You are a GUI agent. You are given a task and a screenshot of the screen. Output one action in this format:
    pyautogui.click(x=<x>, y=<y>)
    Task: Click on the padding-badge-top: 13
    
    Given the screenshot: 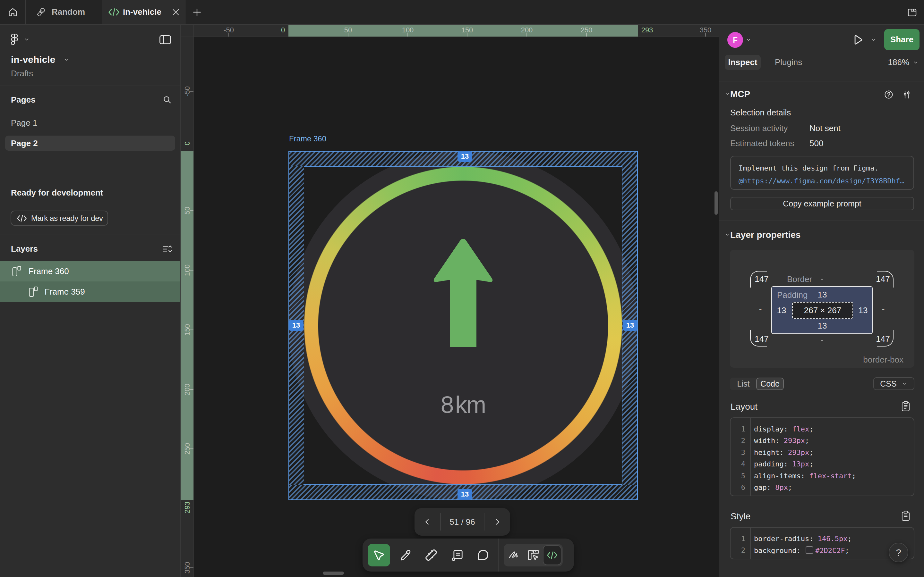 What is the action you would take?
    pyautogui.click(x=465, y=156)
    